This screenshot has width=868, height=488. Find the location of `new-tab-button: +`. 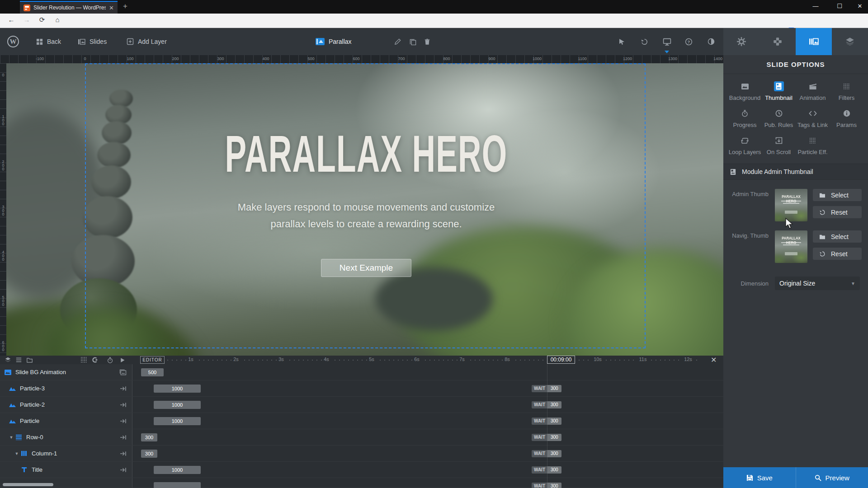

new-tab-button: + is located at coordinates (125, 6).